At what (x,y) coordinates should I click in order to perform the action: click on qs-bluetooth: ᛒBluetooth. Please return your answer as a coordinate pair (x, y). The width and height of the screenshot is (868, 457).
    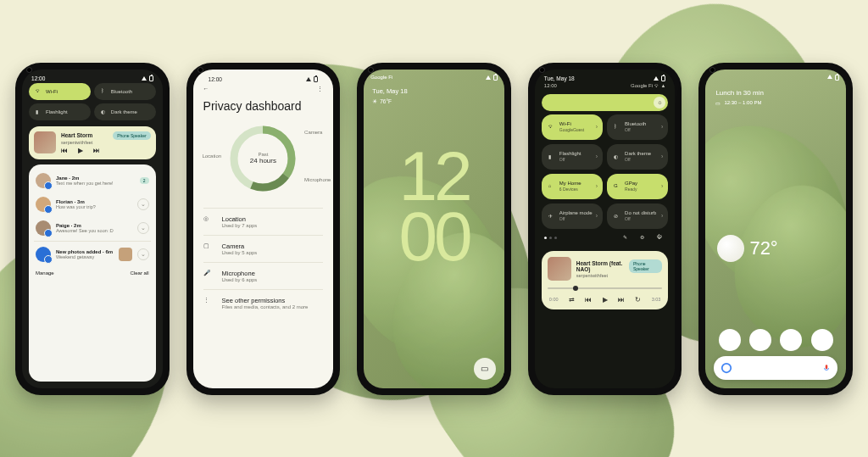
    Looking at the image, I should click on (125, 92).